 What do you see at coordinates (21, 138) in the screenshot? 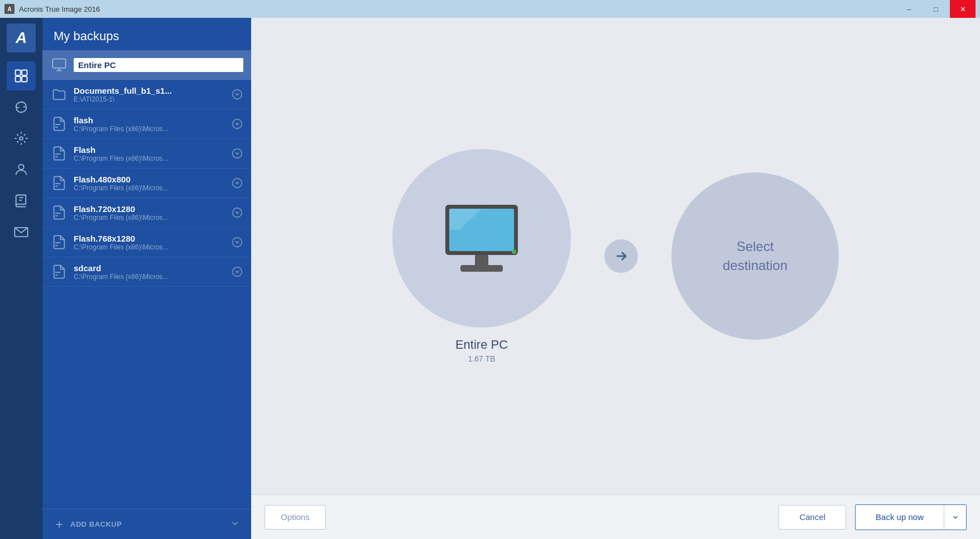
I see `tools-icon` at bounding box center [21, 138].